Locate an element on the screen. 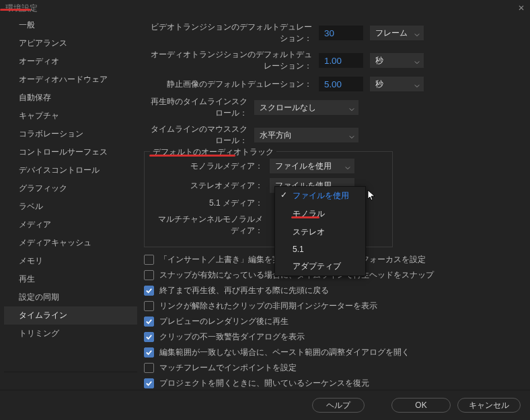 The image size is (530, 420). sidebar-item: コラボレーション is located at coordinates (71, 134).